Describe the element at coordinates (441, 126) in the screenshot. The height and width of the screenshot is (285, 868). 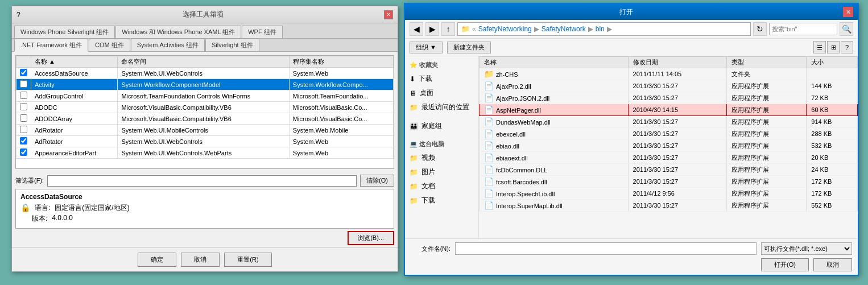
I see `sidebar-item-homegroup: 👪 家庭组` at that location.